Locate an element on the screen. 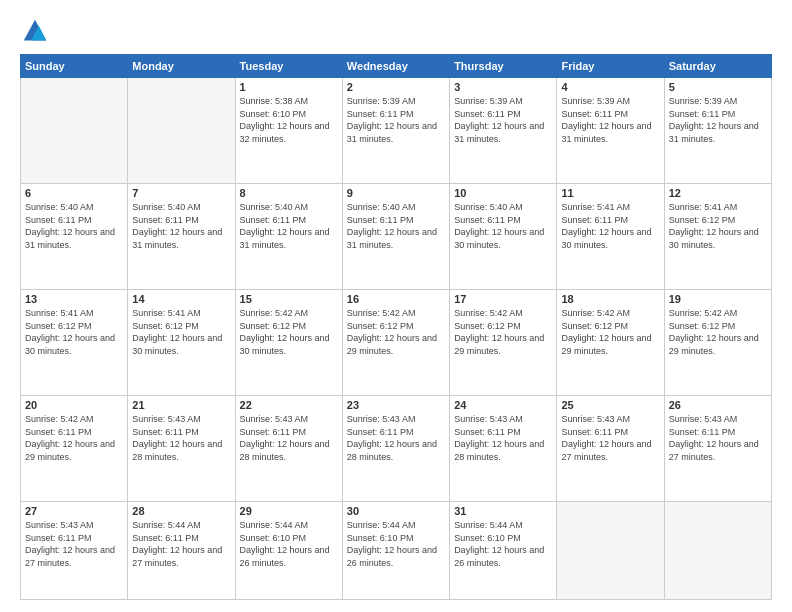  calendar-cell: 23Sunrise: 5:43 AM Sunset: 6:11 PM Dayli… is located at coordinates (396, 449).